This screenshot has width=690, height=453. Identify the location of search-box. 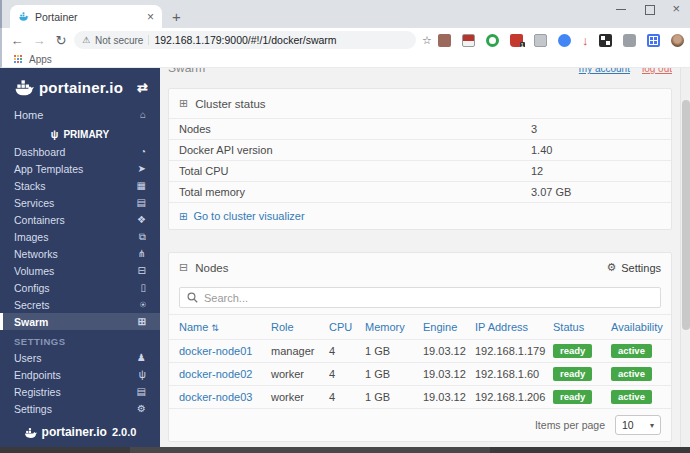
(420, 298).